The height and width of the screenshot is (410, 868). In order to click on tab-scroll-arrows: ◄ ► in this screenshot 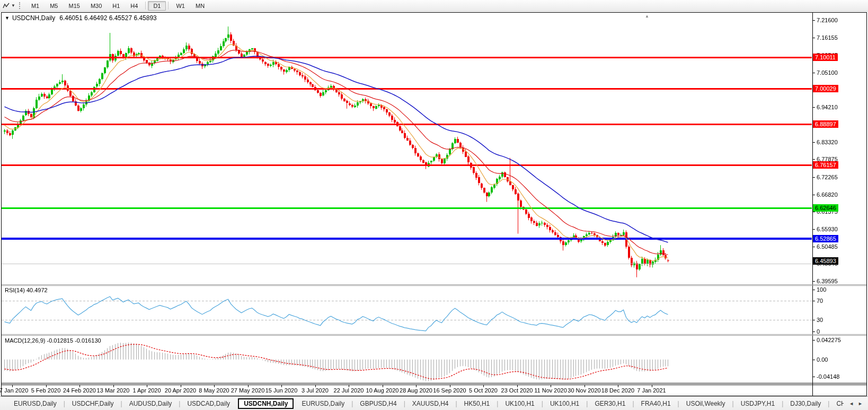, I will do `click(856, 403)`.